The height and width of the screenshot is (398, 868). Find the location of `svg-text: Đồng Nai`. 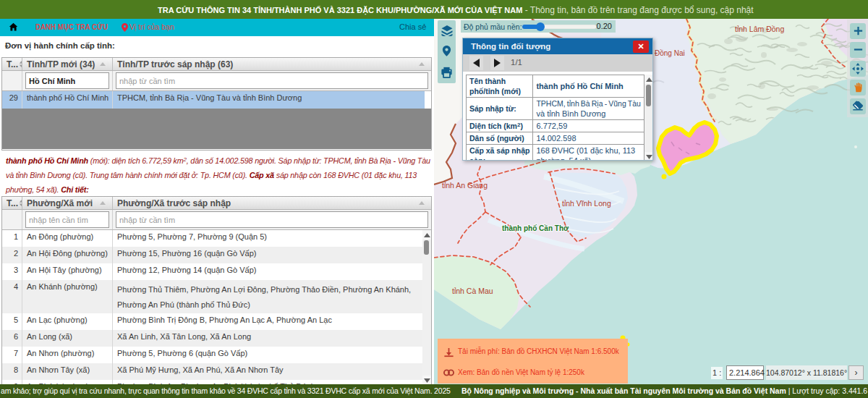

svg-text: Đồng Nai is located at coordinates (670, 54).